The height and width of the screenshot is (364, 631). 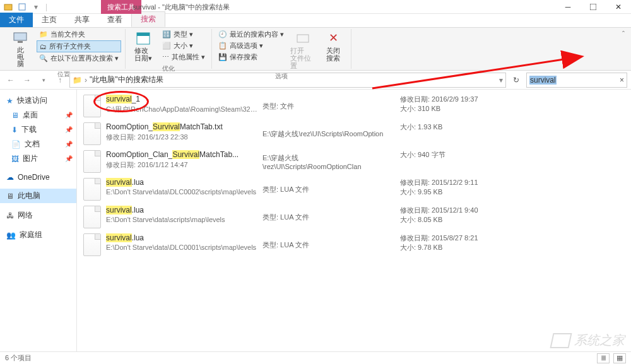 What do you see at coordinates (223, 45) in the screenshot?
I see `advanced-icon: 📋` at bounding box center [223, 45].